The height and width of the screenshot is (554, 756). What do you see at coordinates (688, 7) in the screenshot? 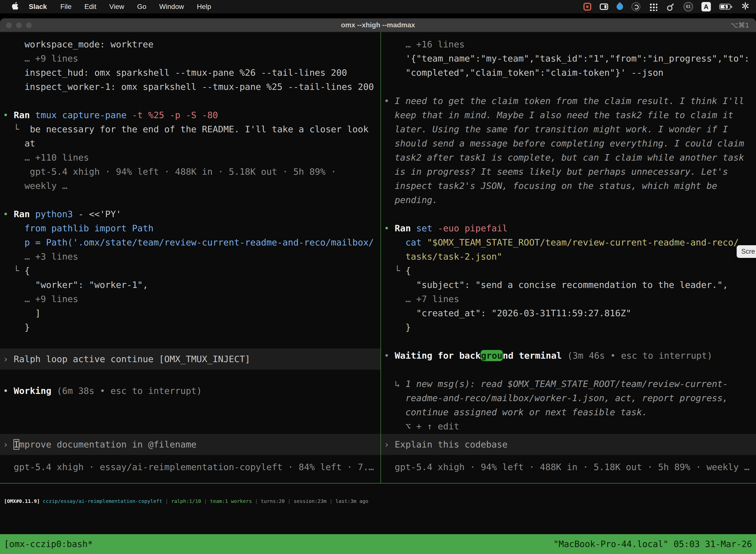
I see `badge-61-icon: 61` at bounding box center [688, 7].